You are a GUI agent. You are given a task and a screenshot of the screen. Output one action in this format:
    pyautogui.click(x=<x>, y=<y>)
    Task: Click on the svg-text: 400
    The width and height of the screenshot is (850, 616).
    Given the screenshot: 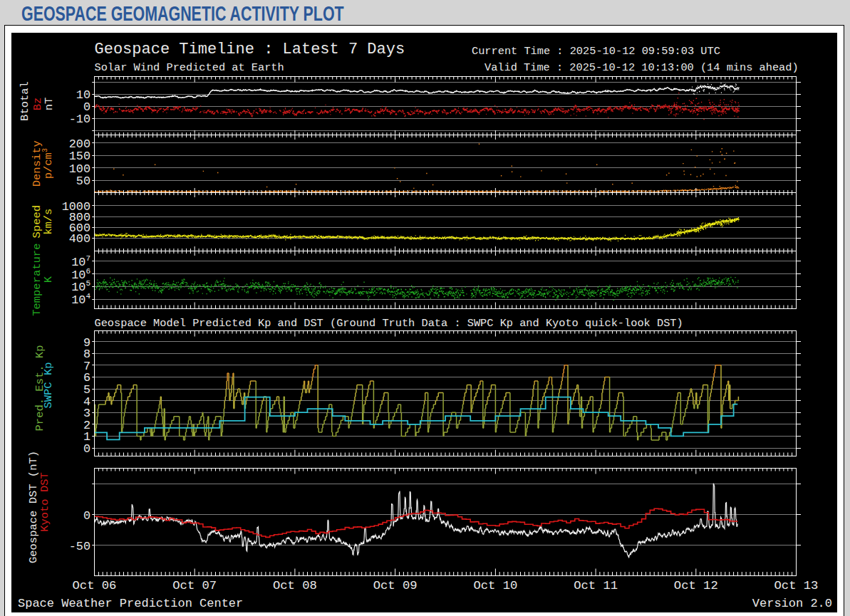 What is the action you would take?
    pyautogui.click(x=80, y=239)
    